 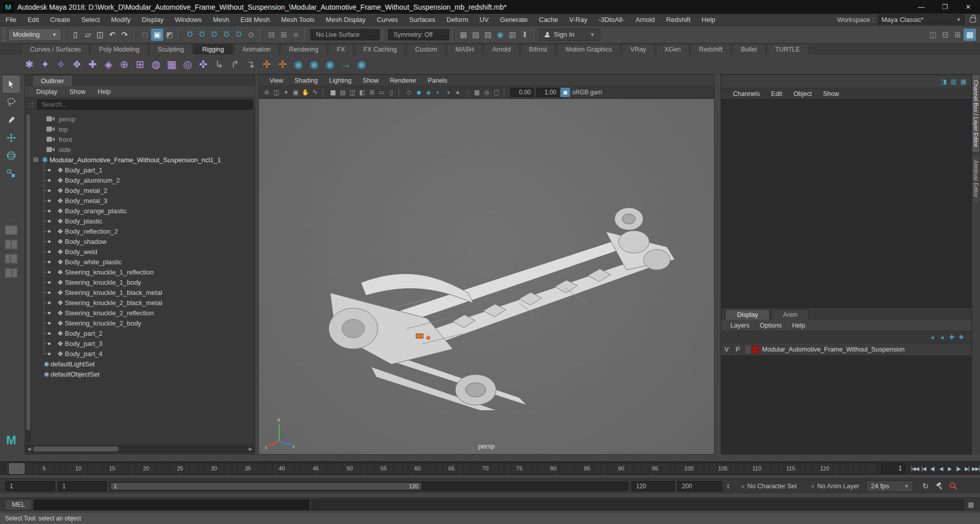 What do you see at coordinates (941, 468) in the screenshot?
I see `play-backwards-button: ◀` at bounding box center [941, 468].